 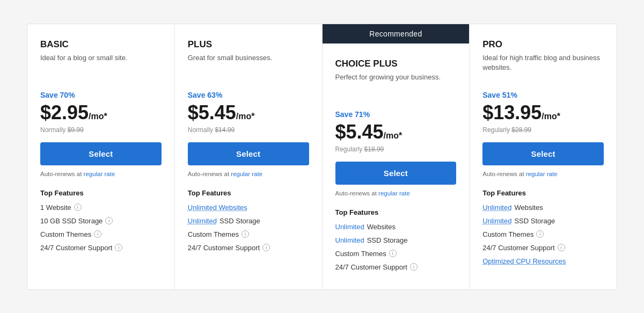 What do you see at coordinates (543, 207) in the screenshot?
I see `feature-item-pro-0: Unlimited Websites` at bounding box center [543, 207].